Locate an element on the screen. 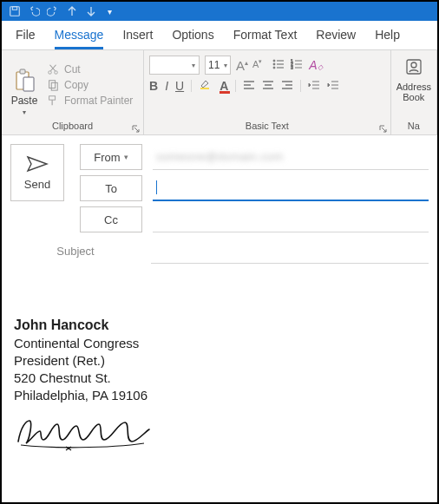  to-button: To is located at coordinates (111, 188).